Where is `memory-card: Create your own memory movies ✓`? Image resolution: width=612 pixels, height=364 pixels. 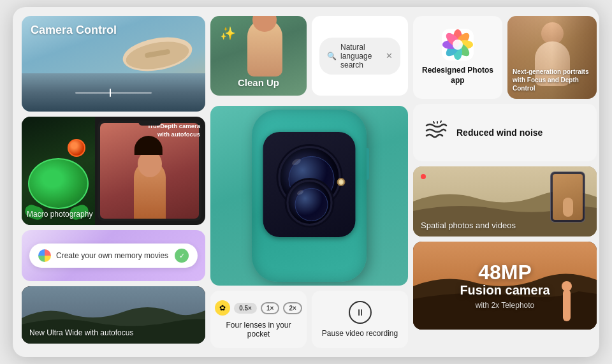 memory-card: Create your own memory movies ✓ is located at coordinates (113, 256).